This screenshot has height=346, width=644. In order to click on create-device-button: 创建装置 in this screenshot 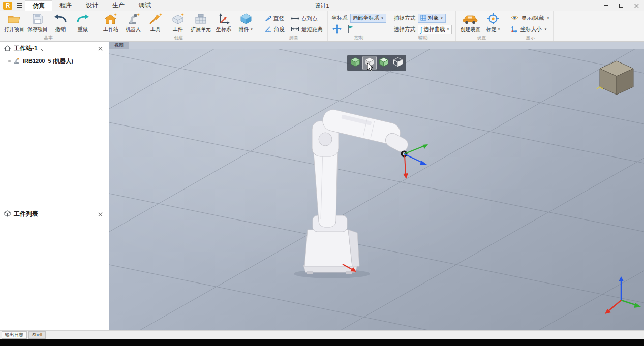, I will do `click(470, 23)`.